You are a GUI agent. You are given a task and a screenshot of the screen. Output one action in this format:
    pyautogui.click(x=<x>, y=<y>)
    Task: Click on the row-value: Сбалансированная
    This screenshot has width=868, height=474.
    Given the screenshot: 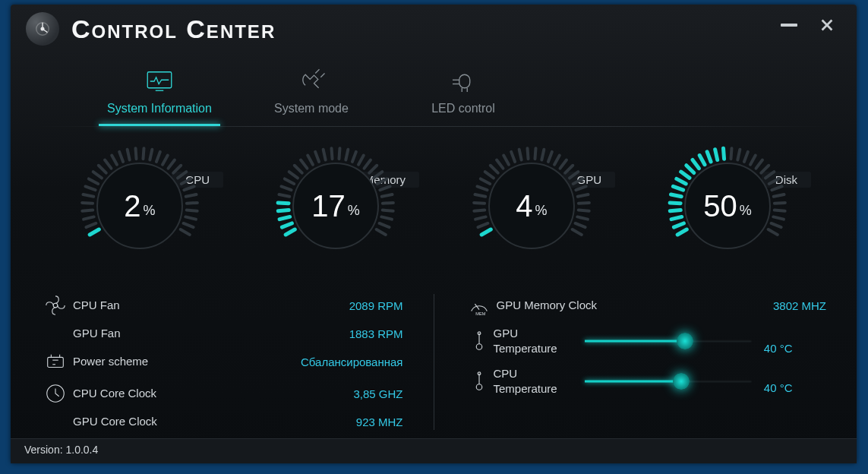 What is the action you would take?
    pyautogui.click(x=352, y=362)
    